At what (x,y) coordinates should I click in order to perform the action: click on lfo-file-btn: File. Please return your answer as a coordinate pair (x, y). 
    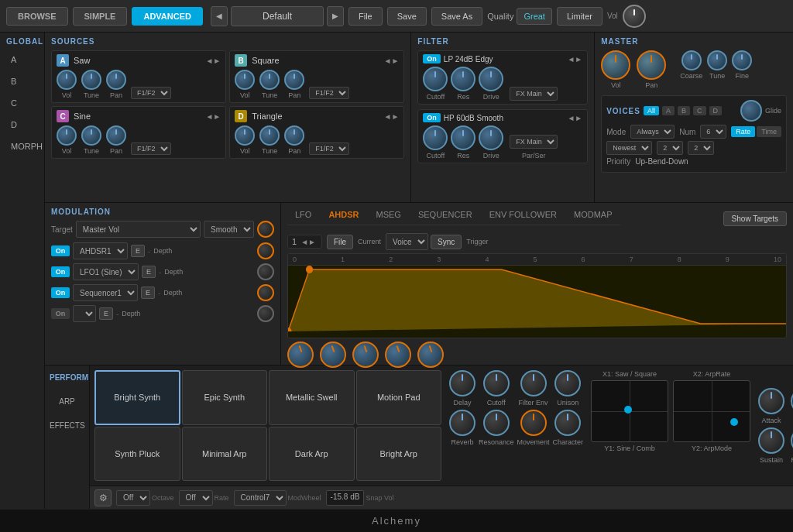
    Looking at the image, I should click on (340, 242).